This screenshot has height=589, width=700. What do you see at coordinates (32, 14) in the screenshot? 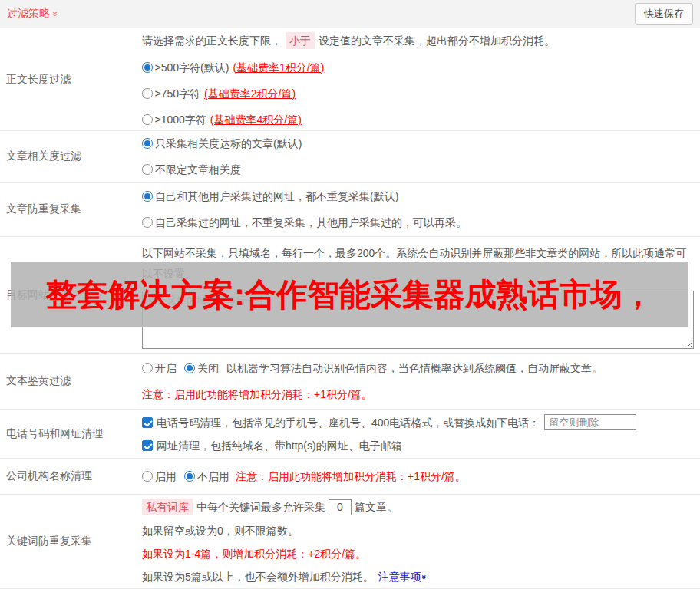
I see `page-title: 过滤策略 »` at bounding box center [32, 14].